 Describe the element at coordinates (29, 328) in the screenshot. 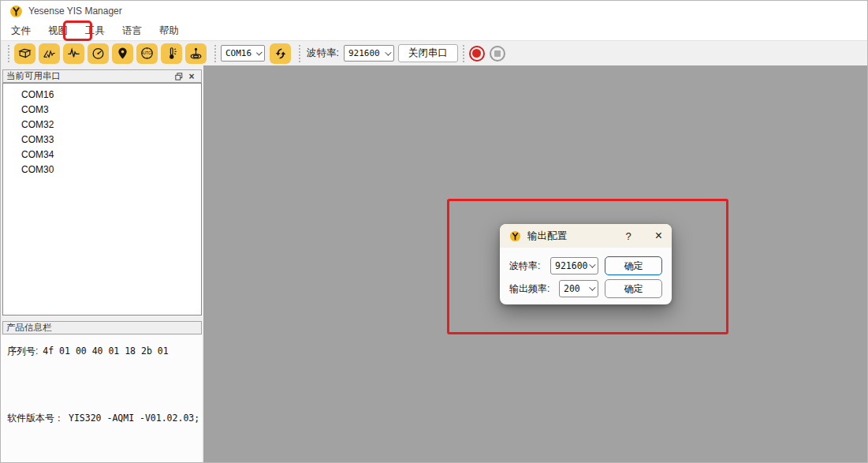

I see `info-panel-title: 产品信息栏` at that location.